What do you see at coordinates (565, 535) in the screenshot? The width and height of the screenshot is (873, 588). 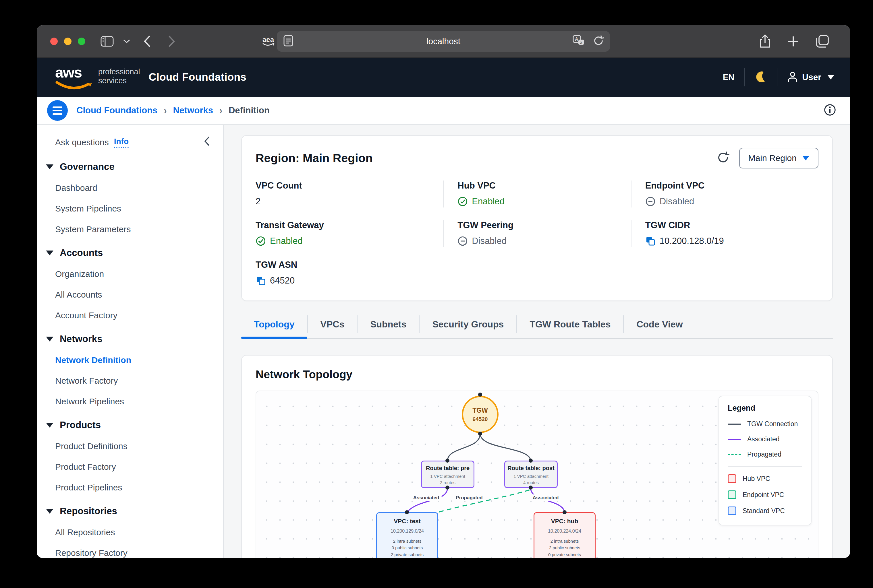 I see `vpc-hub-node: VPC: hub 10.200.224.0/24 2 intra subnets…` at bounding box center [565, 535].